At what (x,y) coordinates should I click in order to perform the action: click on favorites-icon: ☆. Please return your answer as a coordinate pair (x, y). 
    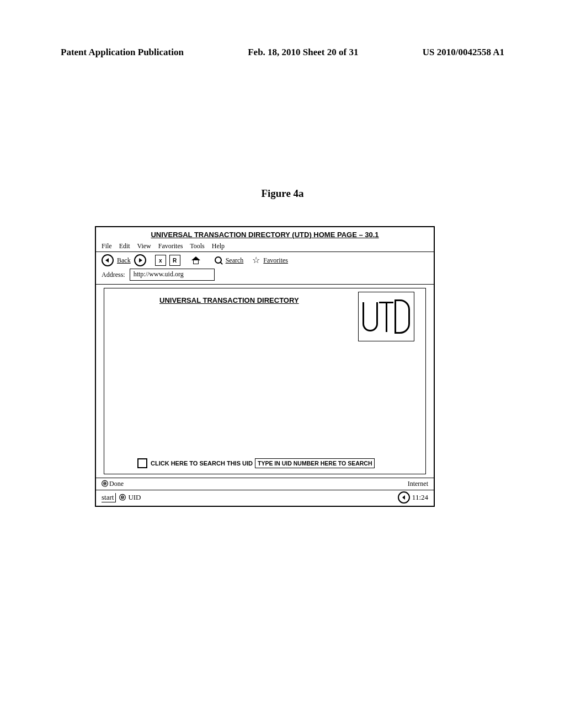
    Looking at the image, I should click on (256, 260).